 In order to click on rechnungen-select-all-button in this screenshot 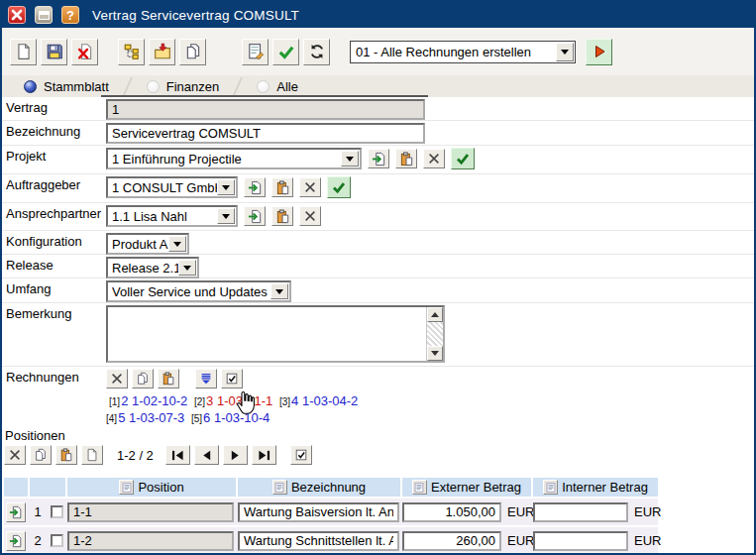, I will do `click(232, 379)`.